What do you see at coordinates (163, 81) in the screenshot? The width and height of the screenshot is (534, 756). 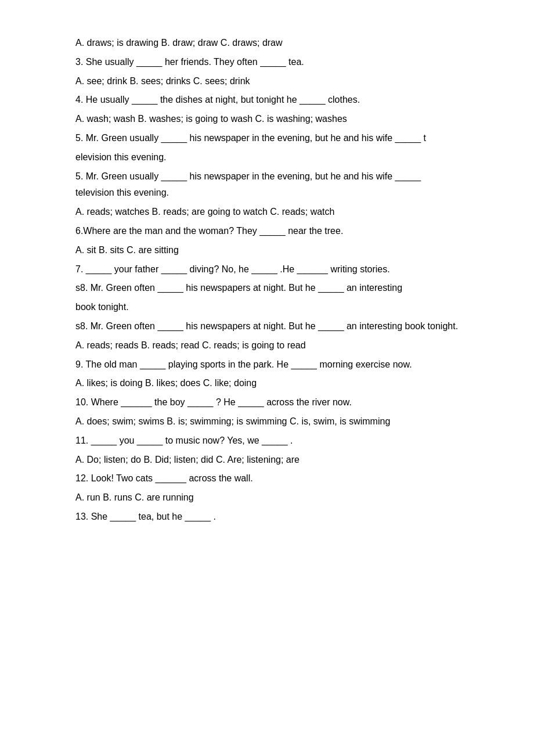 I see `answer-3-text: A. see; drink B. sees; drinks C. sees; d…` at bounding box center [163, 81].